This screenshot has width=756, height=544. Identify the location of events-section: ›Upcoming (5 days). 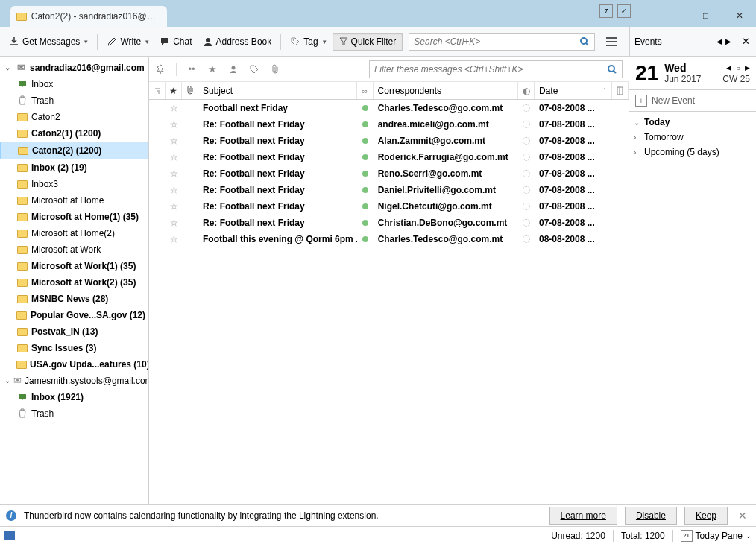
(693, 152).